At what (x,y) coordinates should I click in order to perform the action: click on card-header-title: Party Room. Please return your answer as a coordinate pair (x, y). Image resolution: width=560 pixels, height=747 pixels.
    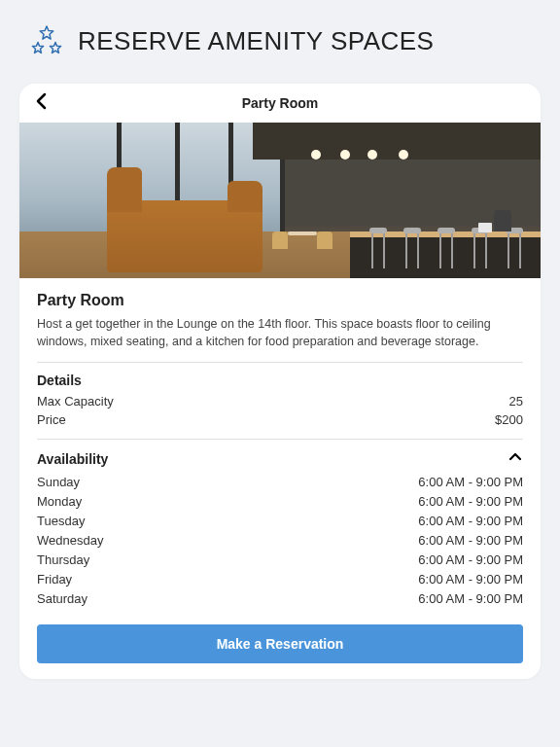
    Looking at the image, I should click on (280, 103).